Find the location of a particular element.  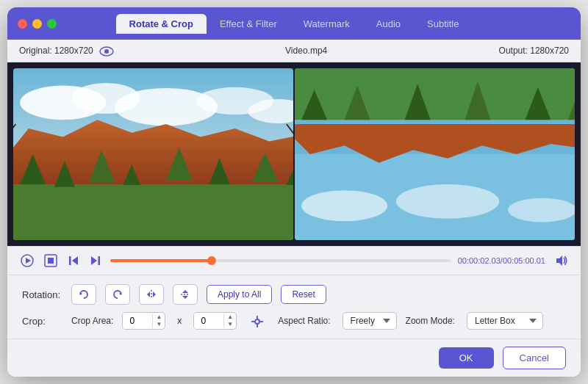

apply-to-all-button: Apply to All is located at coordinates (240, 294).